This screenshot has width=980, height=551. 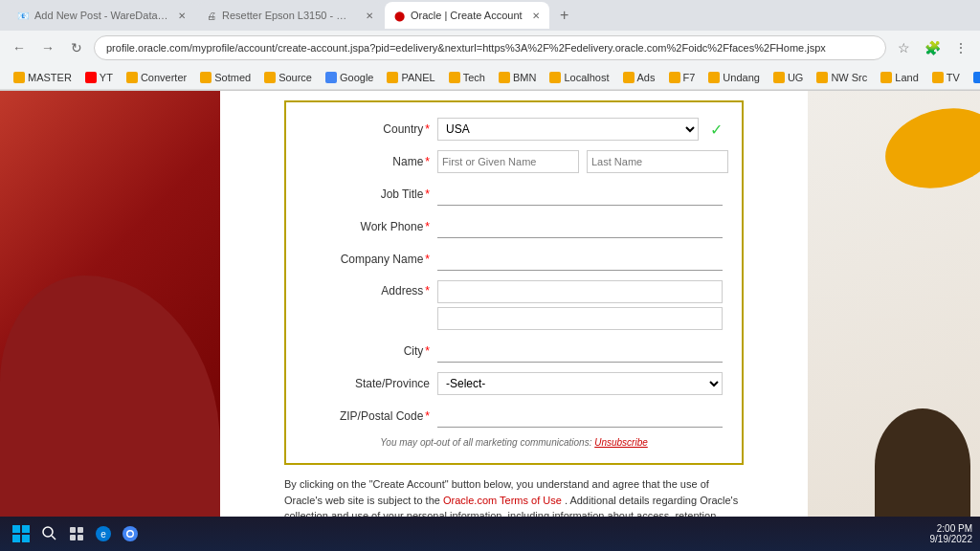 What do you see at coordinates (21, 534) in the screenshot?
I see `windows-logo-icon` at bounding box center [21, 534].